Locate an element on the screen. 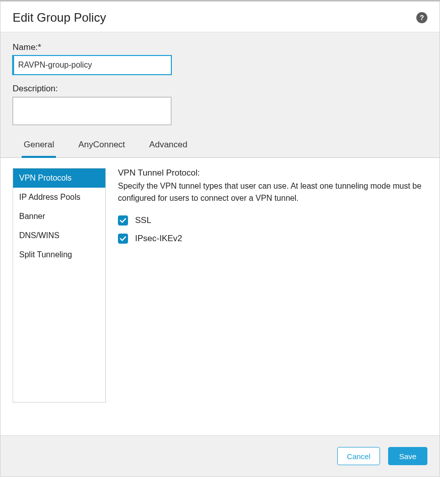 The height and width of the screenshot is (504, 440). description-field-row: Description: is located at coordinates (220, 105).